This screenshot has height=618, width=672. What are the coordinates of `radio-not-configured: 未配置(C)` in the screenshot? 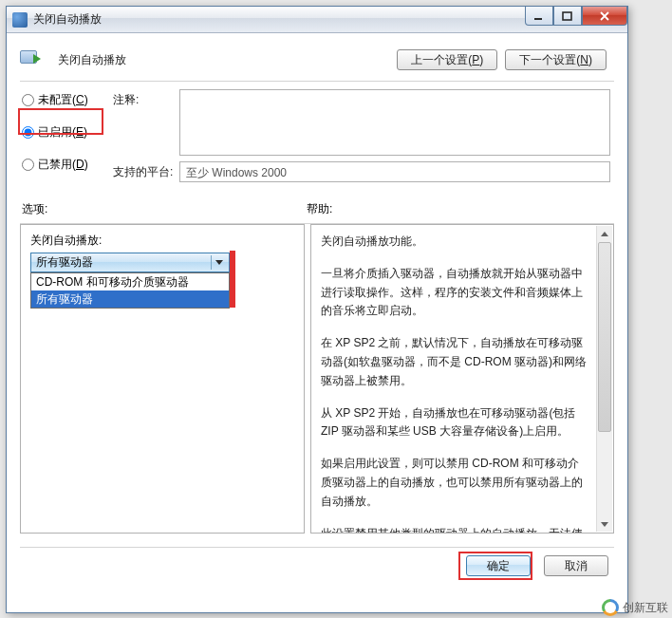 It's located at (67, 100).